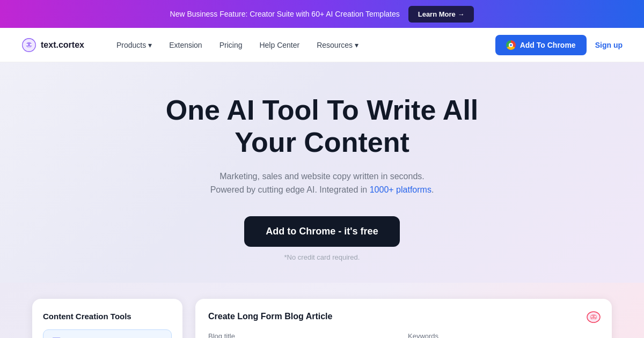  I want to click on tools-card-title: Content Creation Tools, so click(107, 317).